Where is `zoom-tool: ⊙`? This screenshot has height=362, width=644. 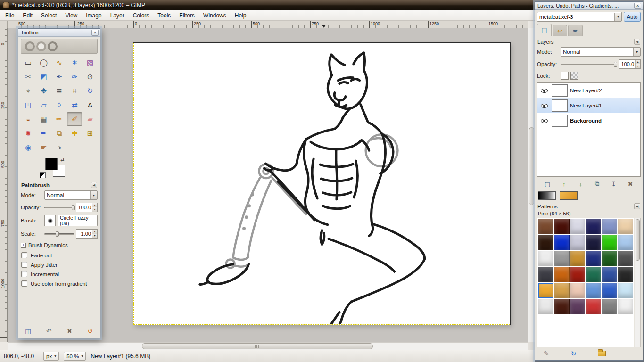
zoom-tool: ⊙ is located at coordinates (90, 76).